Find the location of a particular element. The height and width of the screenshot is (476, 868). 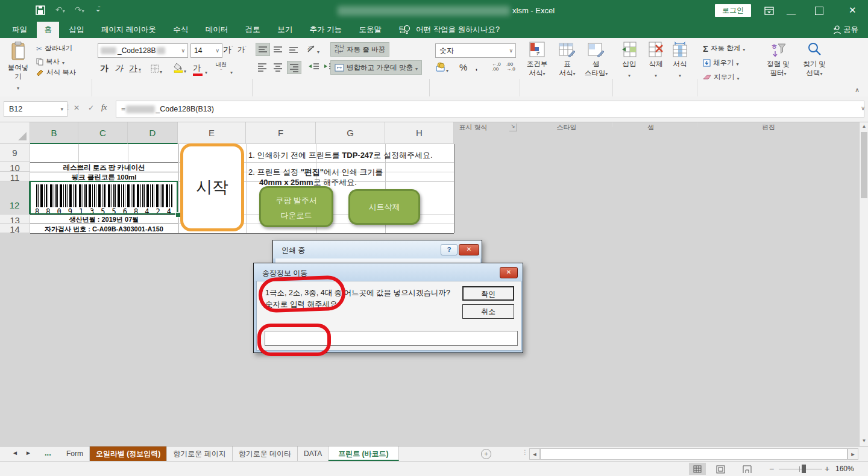

column-header-G: G is located at coordinates (351, 133).